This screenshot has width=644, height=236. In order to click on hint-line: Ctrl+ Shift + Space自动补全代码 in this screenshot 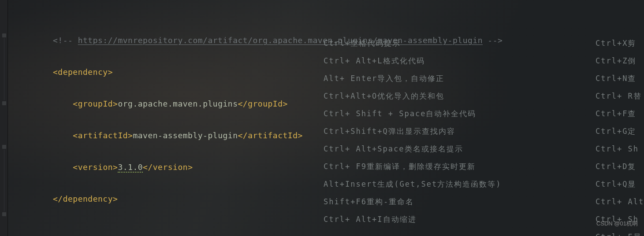, I will do `click(413, 114)`.